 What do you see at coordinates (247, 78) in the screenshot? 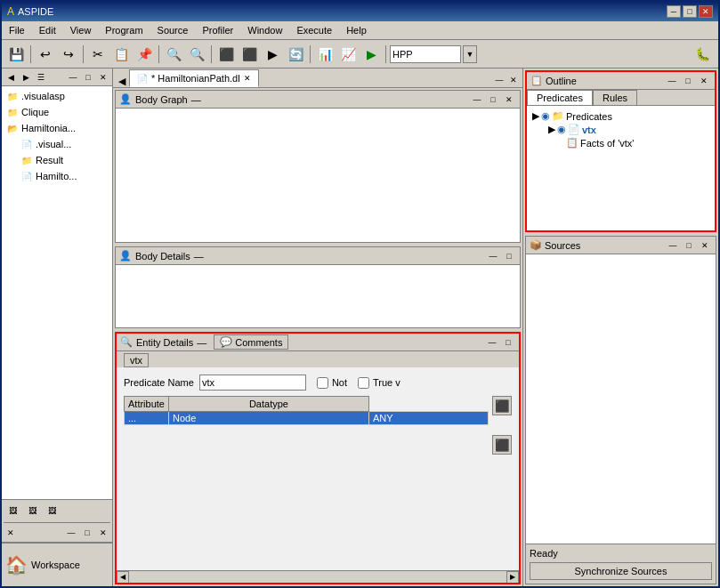
I see `tab-close-button: ✕` at bounding box center [247, 78].